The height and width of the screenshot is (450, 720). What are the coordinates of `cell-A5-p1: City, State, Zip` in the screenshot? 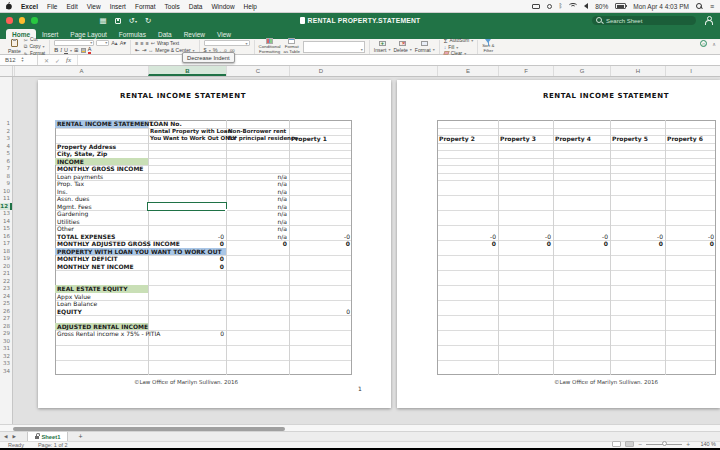 It's located at (102, 154).